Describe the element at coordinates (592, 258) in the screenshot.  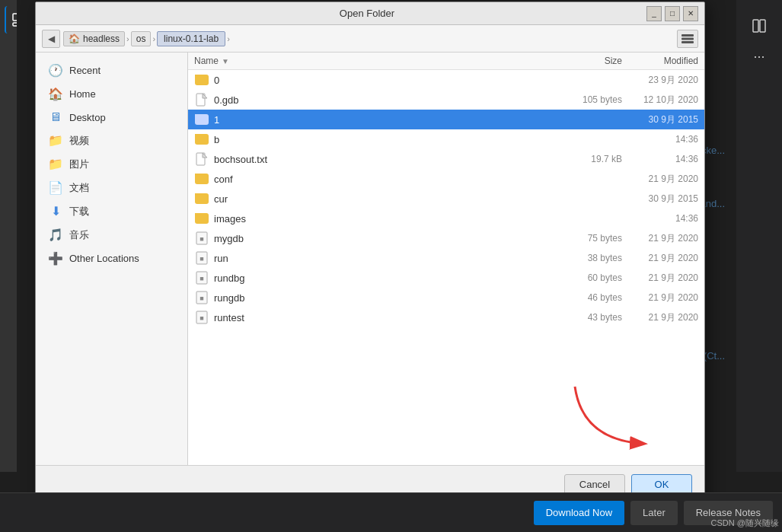
I see `file-size: 38 bytes` at that location.